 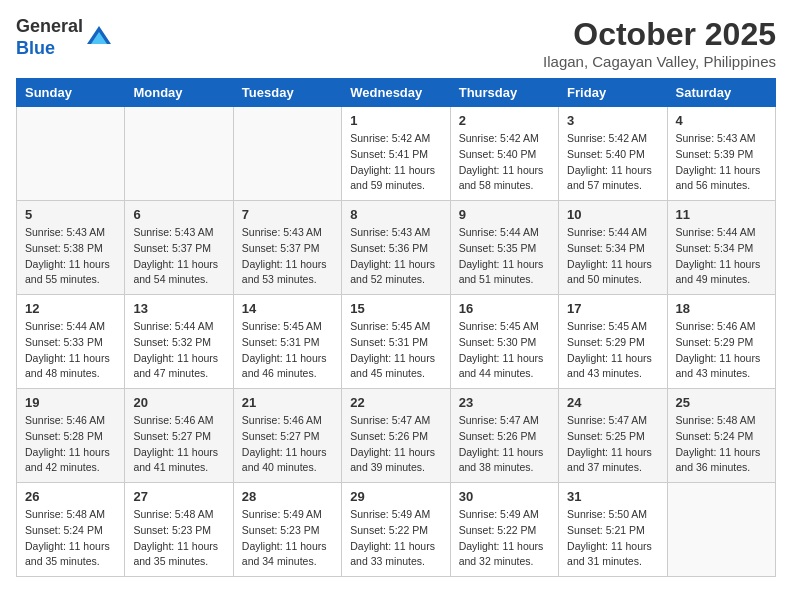 I want to click on calendar-cell: 7Sunrise: 5:43 AMSunset: 5:37 PMDaylight…, so click(x=287, y=248).